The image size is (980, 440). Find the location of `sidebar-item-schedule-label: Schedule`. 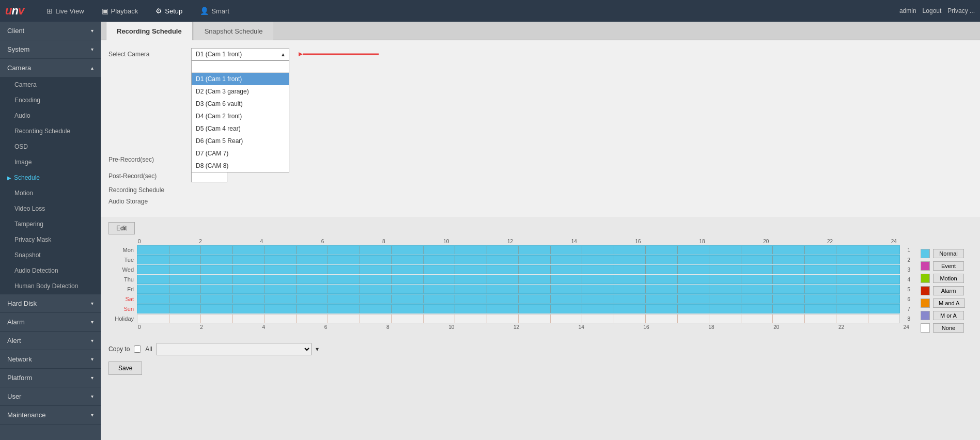

sidebar-item-schedule-label: Schedule is located at coordinates (27, 178).